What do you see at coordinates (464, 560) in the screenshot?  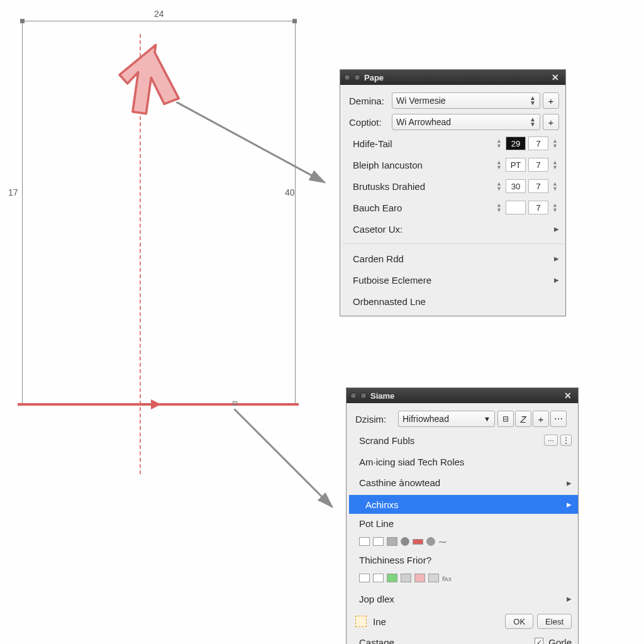 I see `thick-label: Thichiness Frior?` at bounding box center [464, 560].